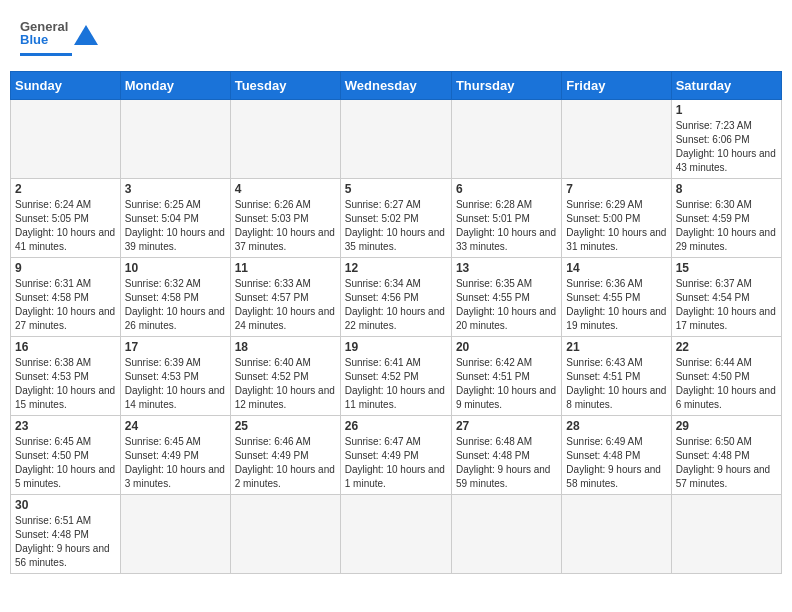 This screenshot has width=792, height=612. I want to click on day-number: 15, so click(726, 268).